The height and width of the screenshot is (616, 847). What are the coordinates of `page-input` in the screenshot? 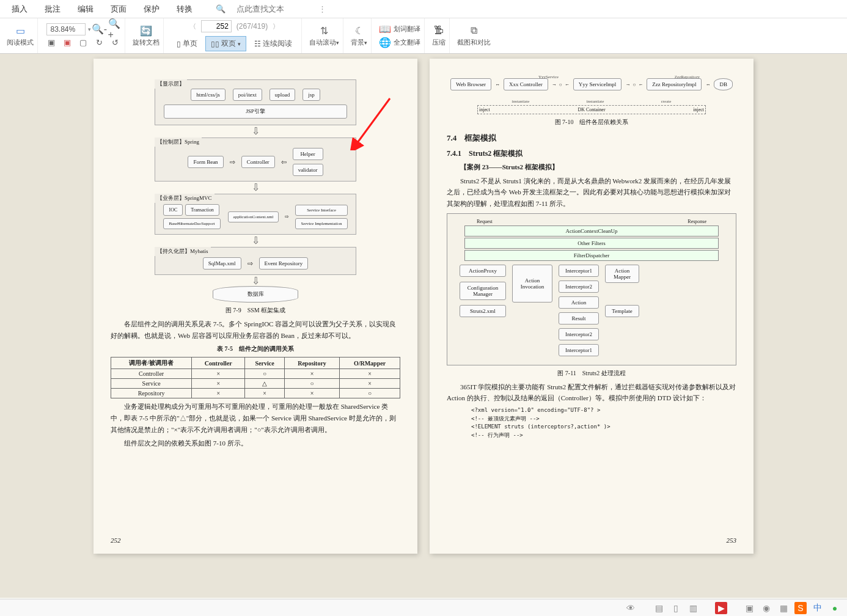 It's located at (216, 26).